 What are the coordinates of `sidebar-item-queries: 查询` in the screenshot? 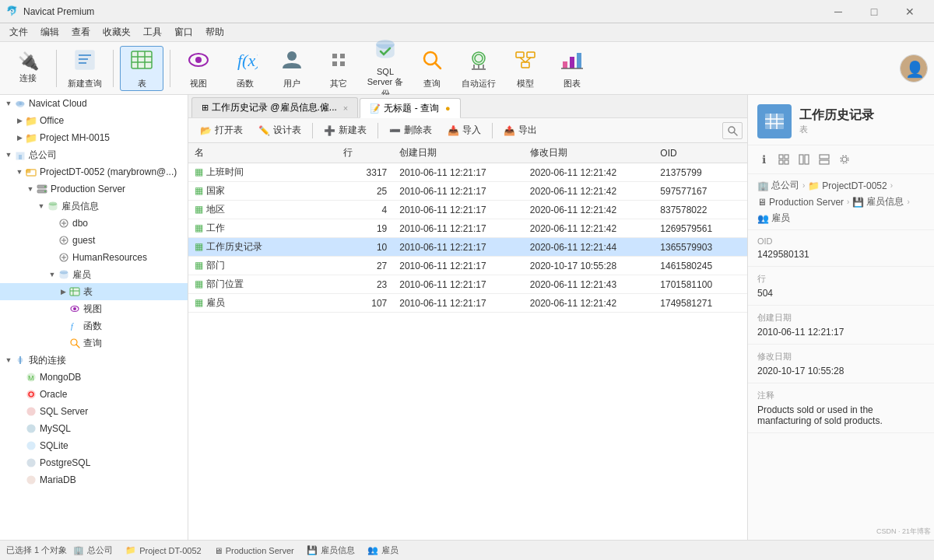 It's located at (93, 343).